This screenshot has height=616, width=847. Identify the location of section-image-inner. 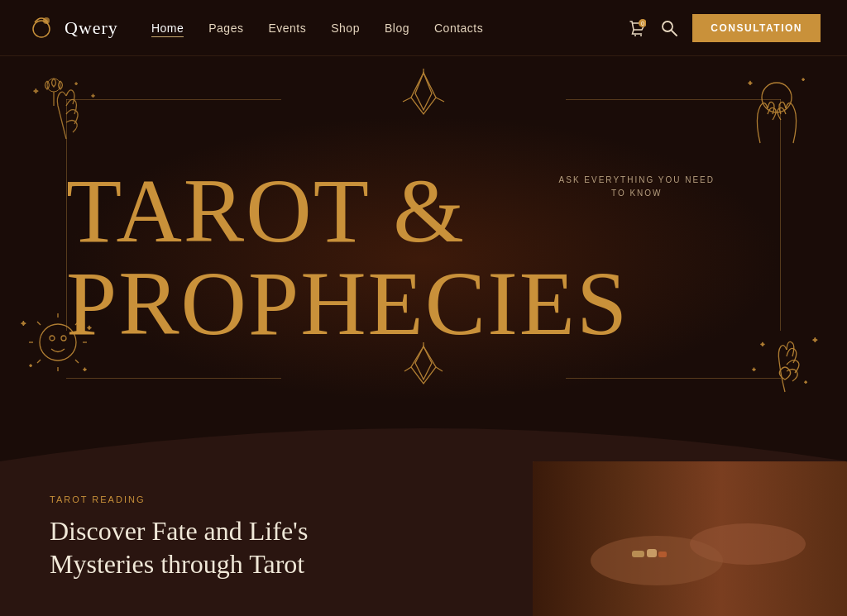
(690, 539).